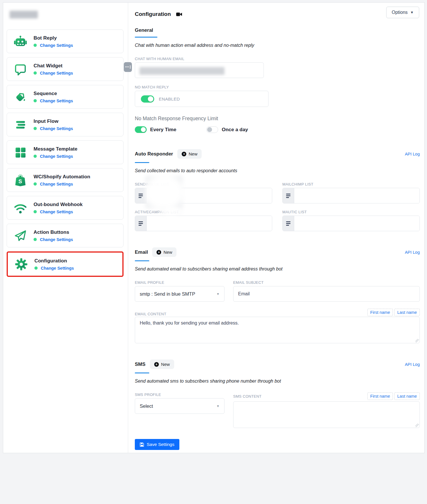 The width and height of the screenshot is (427, 504). I want to click on sidebar-item-label: Message Template, so click(56, 149).